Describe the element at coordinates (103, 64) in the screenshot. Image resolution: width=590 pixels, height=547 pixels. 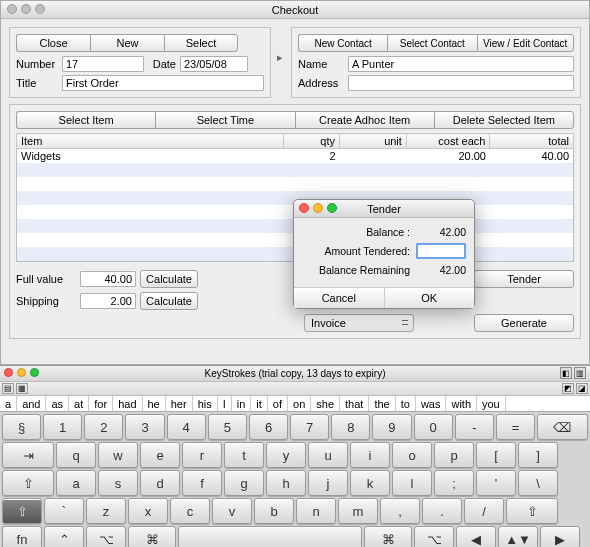
I see `number-field` at that location.